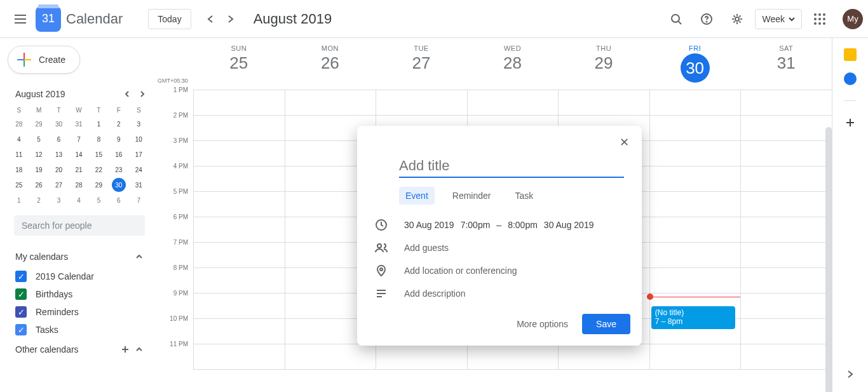 The height and width of the screenshot is (392, 868). I want to click on settings-button, so click(737, 19).